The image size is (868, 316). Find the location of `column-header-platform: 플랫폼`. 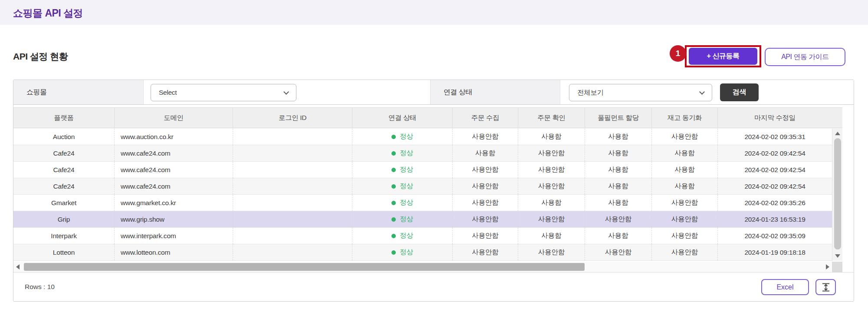

column-header-platform: 플랫폼 is located at coordinates (64, 118).